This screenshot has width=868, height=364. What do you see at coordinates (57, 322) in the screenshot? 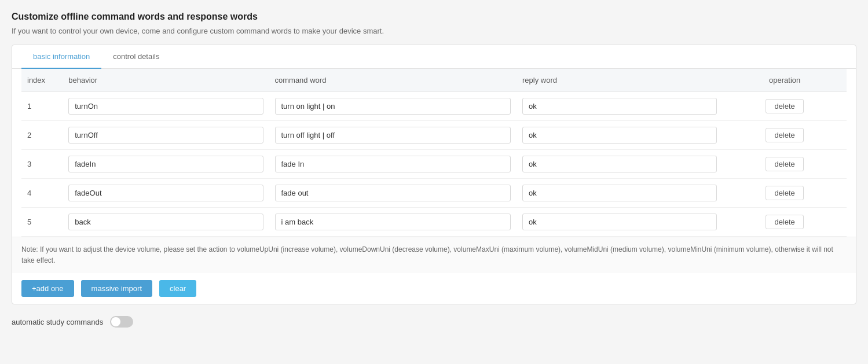
I see `auto-study-label: automatic study commands` at bounding box center [57, 322].